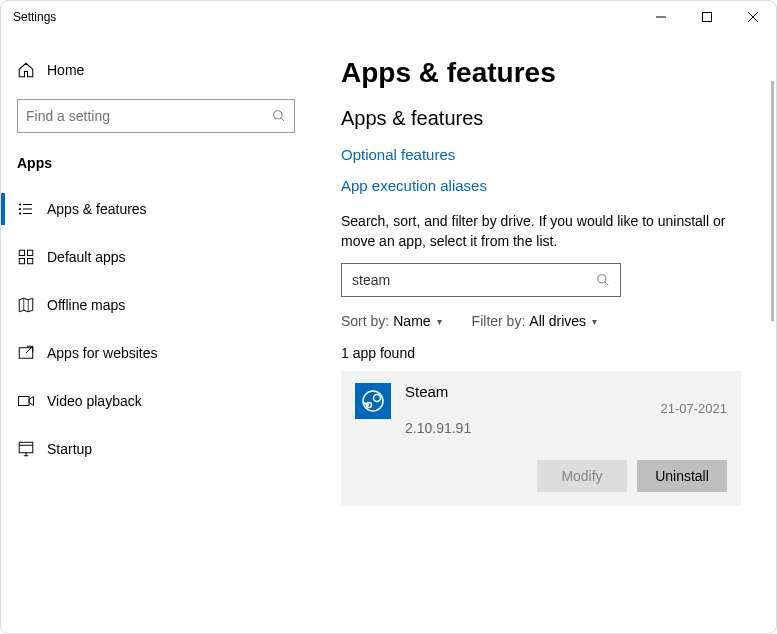 Image resolution: width=777 pixels, height=634 pixels. Describe the element at coordinates (156, 305) in the screenshot. I see `sidebar-item-offline-maps: Offline maps` at that location.